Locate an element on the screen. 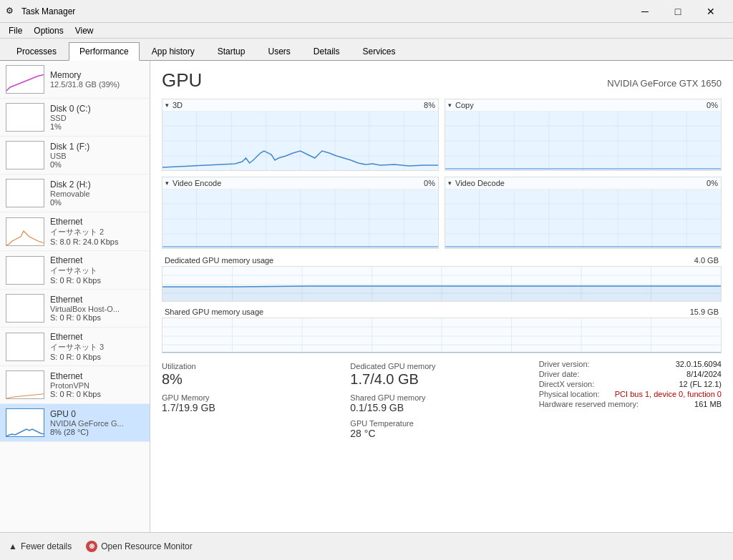  sidebar-name-disk0: Disk 0 (C:) is located at coordinates (97, 109).